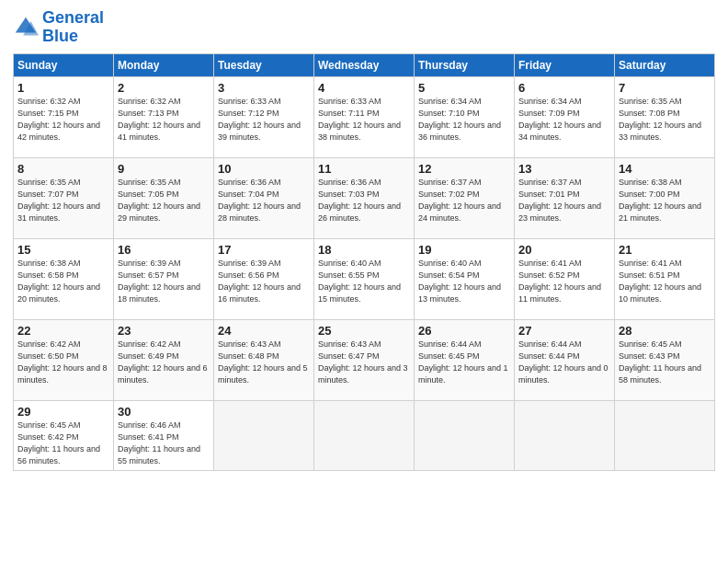  Describe the element at coordinates (265, 360) in the screenshot. I see `calendar-cell: 24Sunrise: 6:43 AMSunset: 6:48 PMDayligh…` at that location.